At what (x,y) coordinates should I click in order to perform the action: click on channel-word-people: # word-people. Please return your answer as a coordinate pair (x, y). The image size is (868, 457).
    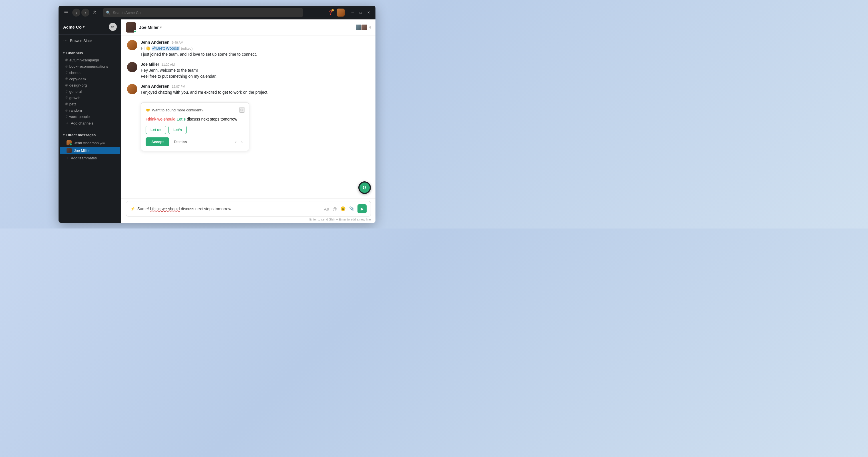
    Looking at the image, I should click on (90, 117).